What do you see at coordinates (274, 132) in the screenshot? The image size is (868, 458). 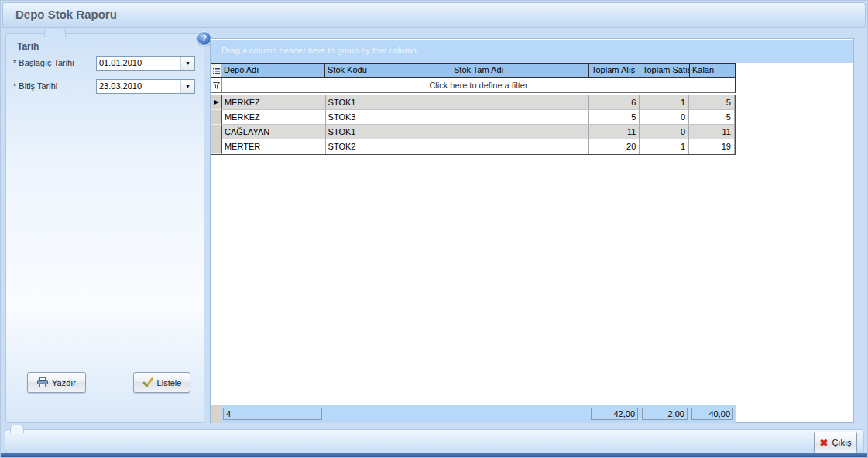 I see `cell-depo-adi: ÇAĞLAYAN` at bounding box center [274, 132].